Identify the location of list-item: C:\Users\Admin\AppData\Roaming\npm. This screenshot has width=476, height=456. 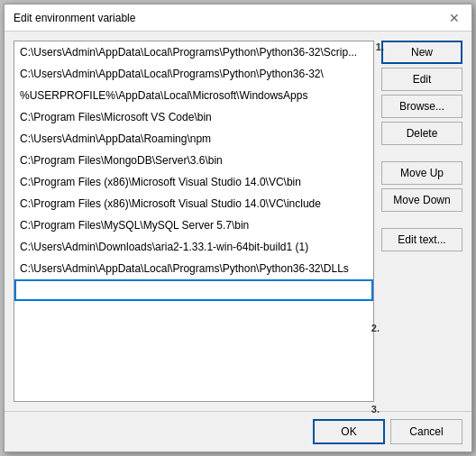
(194, 139).